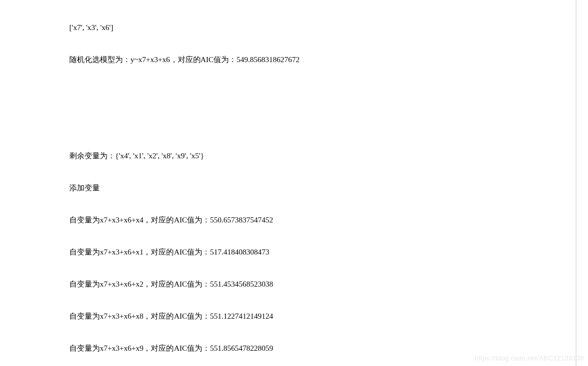  I want to click on output-line: 添加变量, so click(326, 188).